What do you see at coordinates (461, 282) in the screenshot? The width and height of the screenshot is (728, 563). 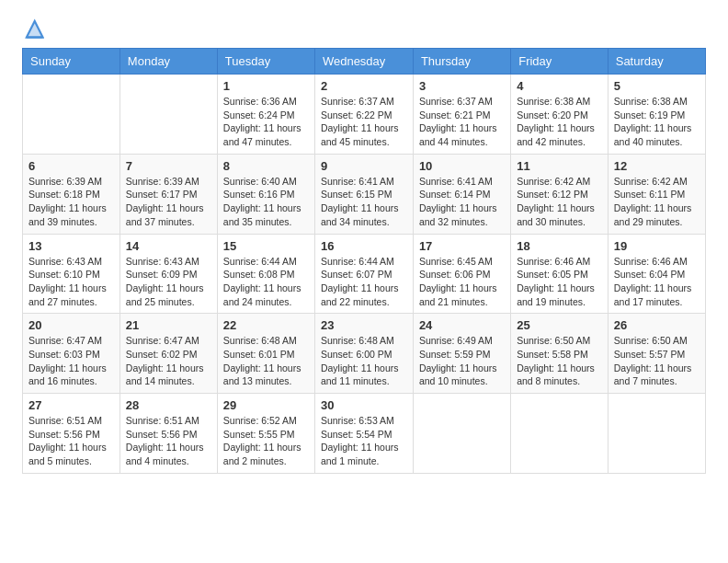 I see `day-info: Sunrise: 6:45 AM Sunset: 6:06 PM Dayligh…` at bounding box center [461, 282].